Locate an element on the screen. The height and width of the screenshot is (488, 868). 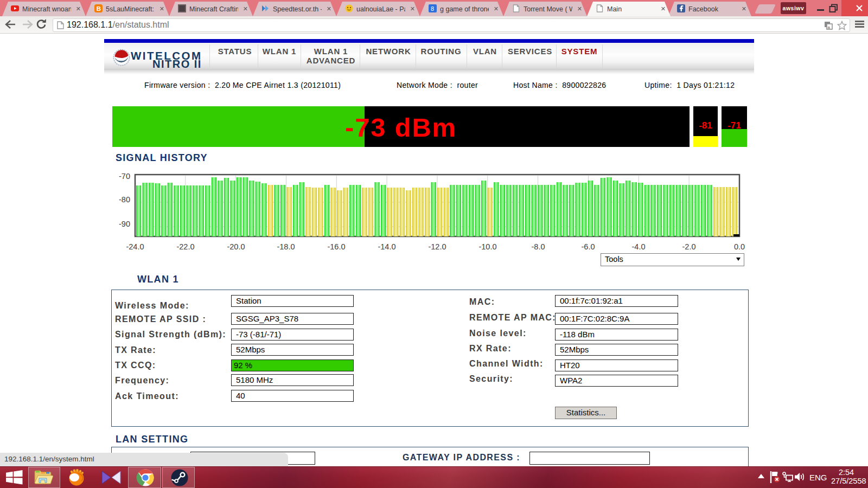
svg-text: 0.0 is located at coordinates (739, 247).